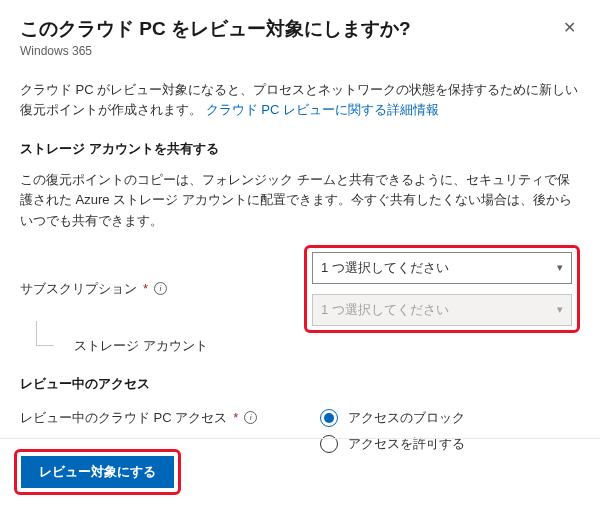  I want to click on intro-text: クラウド PC がレビュー対象になると、プロセスとネットワークの状態を保持するた…, so click(300, 100).